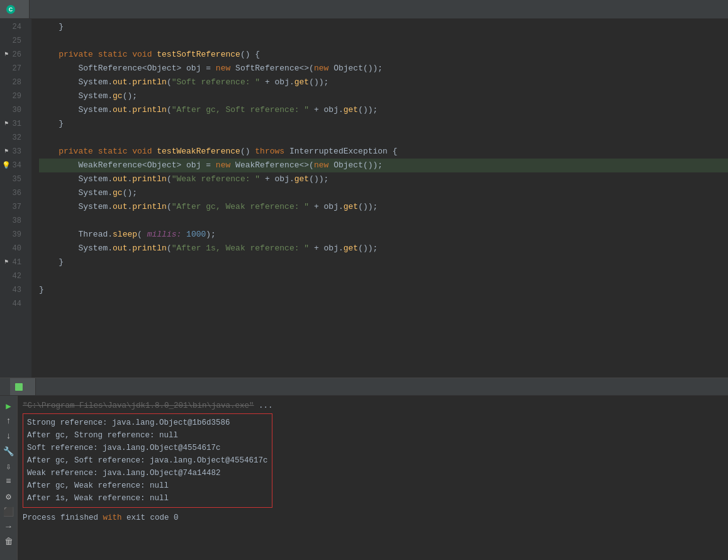  What do you see at coordinates (147, 461) in the screenshot?
I see `output-line: After gc, Soft reference: java.lang.Obje…` at bounding box center [147, 461].